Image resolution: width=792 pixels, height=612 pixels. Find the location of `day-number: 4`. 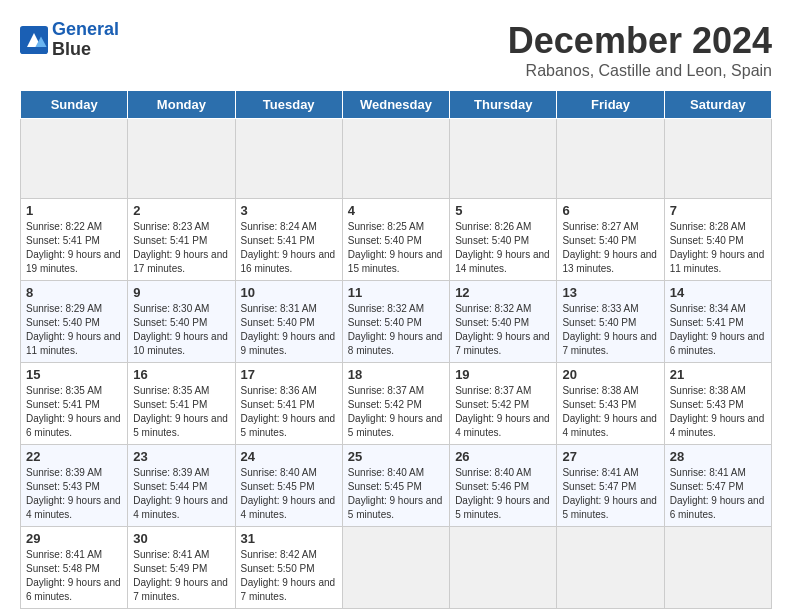

day-number: 4 is located at coordinates (396, 210).